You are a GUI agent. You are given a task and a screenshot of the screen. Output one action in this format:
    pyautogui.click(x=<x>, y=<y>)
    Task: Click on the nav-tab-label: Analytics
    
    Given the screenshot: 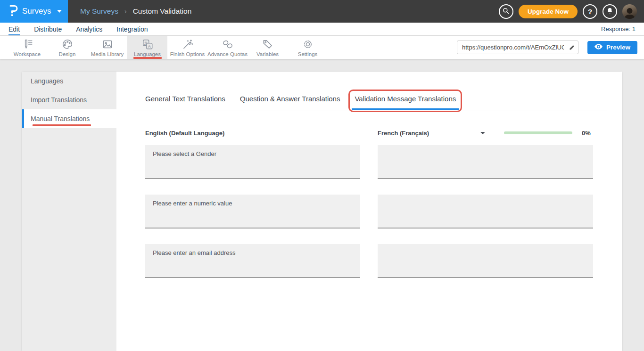 What is the action you would take?
    pyautogui.click(x=89, y=29)
    